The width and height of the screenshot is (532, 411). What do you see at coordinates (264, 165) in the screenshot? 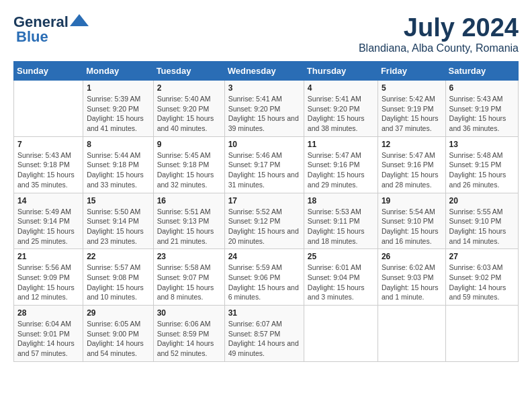
I see `calendar-cell: 10Sunrise: 5:46 AMSunset: 9:17 PMDayligh…` at bounding box center [264, 165].